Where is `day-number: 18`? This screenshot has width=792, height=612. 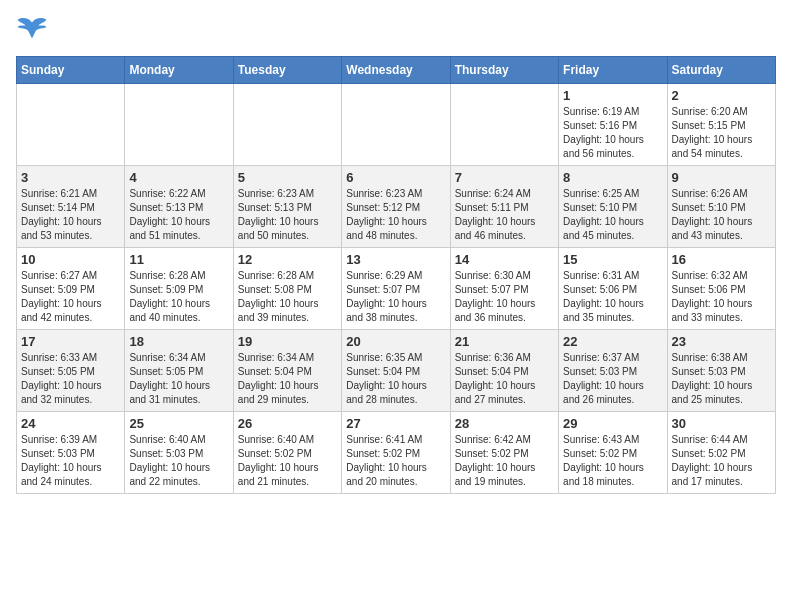
day-number: 18 is located at coordinates (178, 342).